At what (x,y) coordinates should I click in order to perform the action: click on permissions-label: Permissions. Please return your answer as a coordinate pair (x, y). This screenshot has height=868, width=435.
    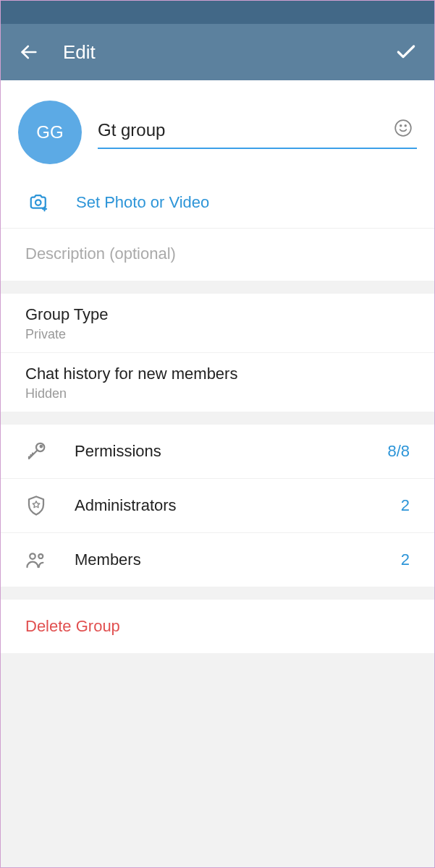
    Looking at the image, I should click on (231, 451).